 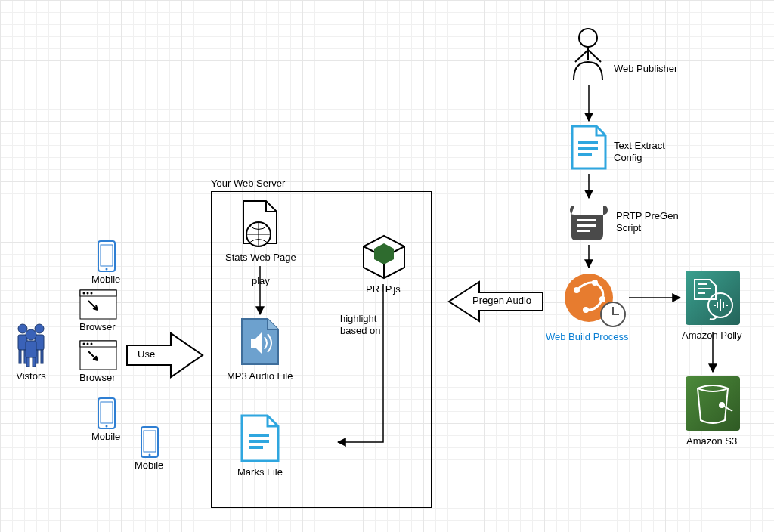 What do you see at coordinates (713, 299) in the screenshot?
I see `amazon-polly-icon` at bounding box center [713, 299].